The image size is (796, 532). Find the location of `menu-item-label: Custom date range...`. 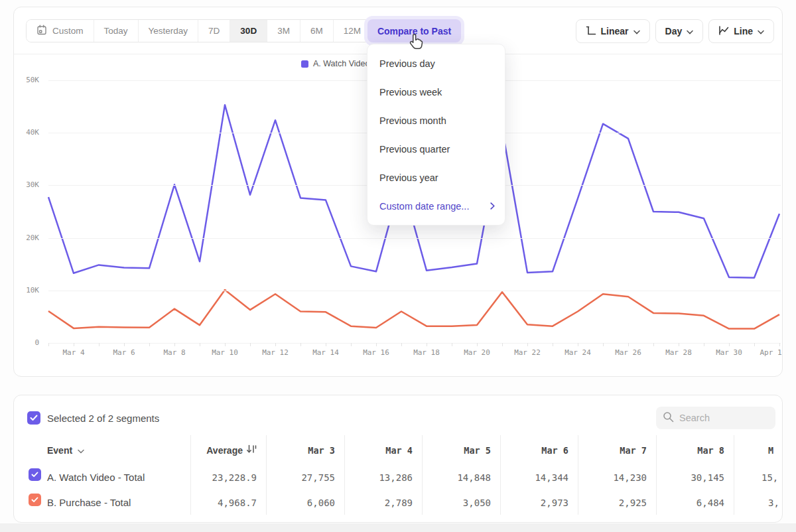

menu-item-label: Custom date range... is located at coordinates (425, 206).